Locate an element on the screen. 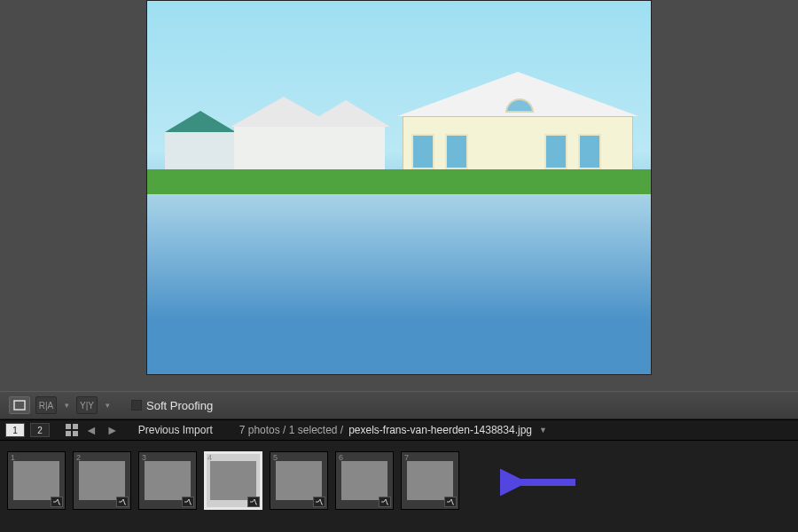 Image resolution: width=798 pixels, height=532 pixels. soft-proofing-label: Soft Proofing is located at coordinates (179, 406).